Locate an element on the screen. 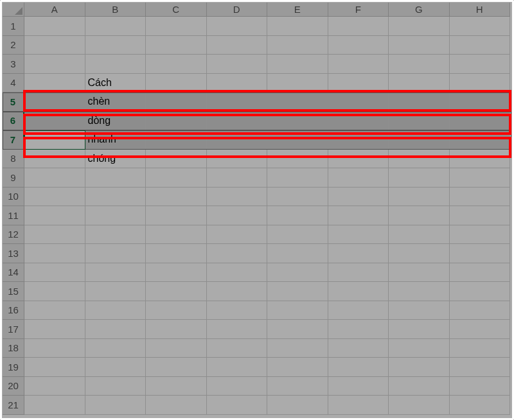 Image resolution: width=514 pixels, height=420 pixels. cell-H17 is located at coordinates (481, 329).